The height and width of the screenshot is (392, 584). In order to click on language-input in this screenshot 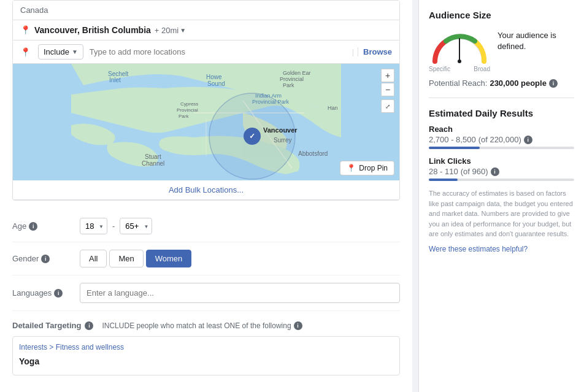, I will do `click(240, 293)`.